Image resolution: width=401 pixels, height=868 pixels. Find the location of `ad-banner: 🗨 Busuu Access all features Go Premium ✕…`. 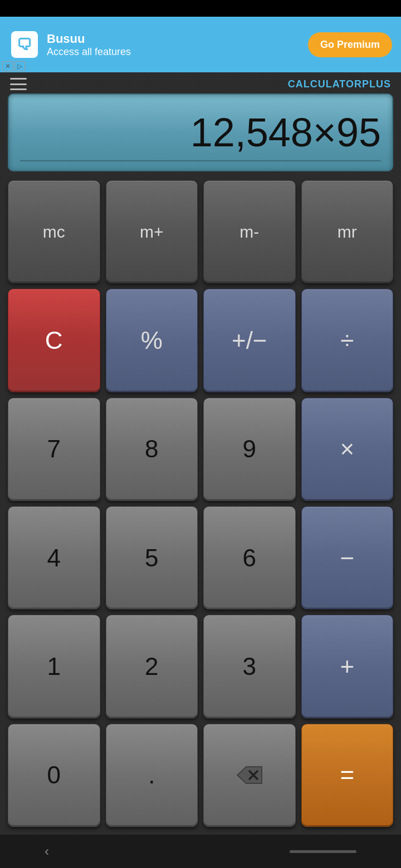

ad-banner: 🗨 Busuu Access all features Go Premium ✕… is located at coordinates (200, 45).